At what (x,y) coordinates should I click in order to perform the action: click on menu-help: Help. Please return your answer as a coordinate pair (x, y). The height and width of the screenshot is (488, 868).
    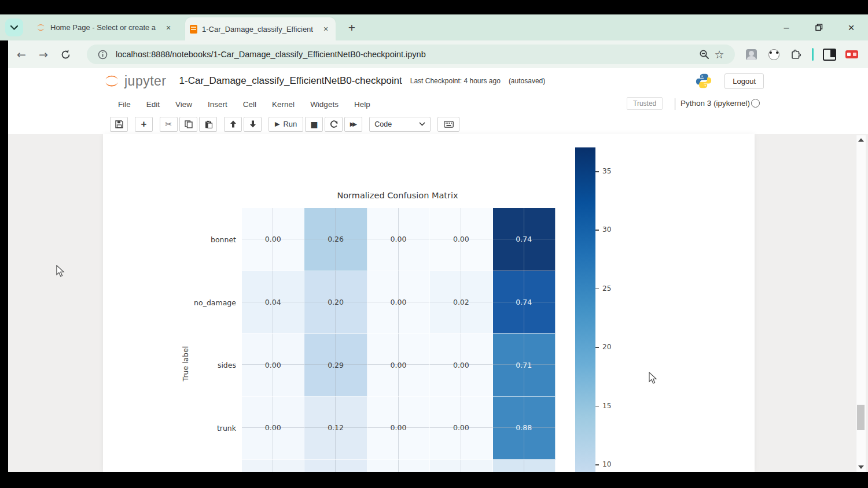
    Looking at the image, I should click on (362, 104).